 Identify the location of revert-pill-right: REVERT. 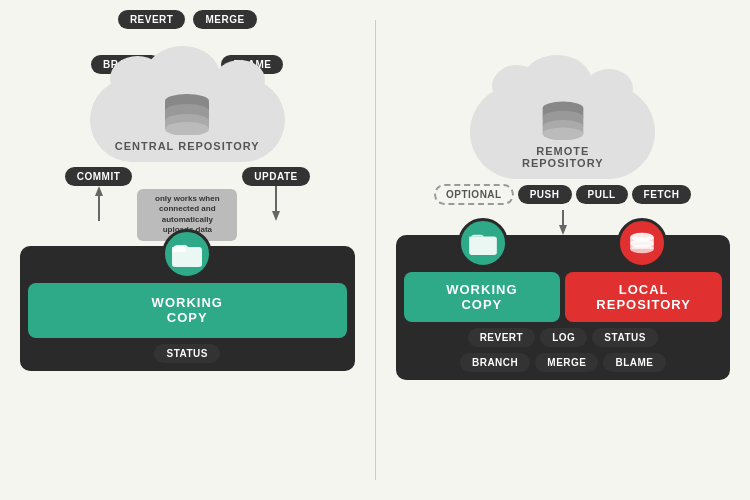
(502, 338).